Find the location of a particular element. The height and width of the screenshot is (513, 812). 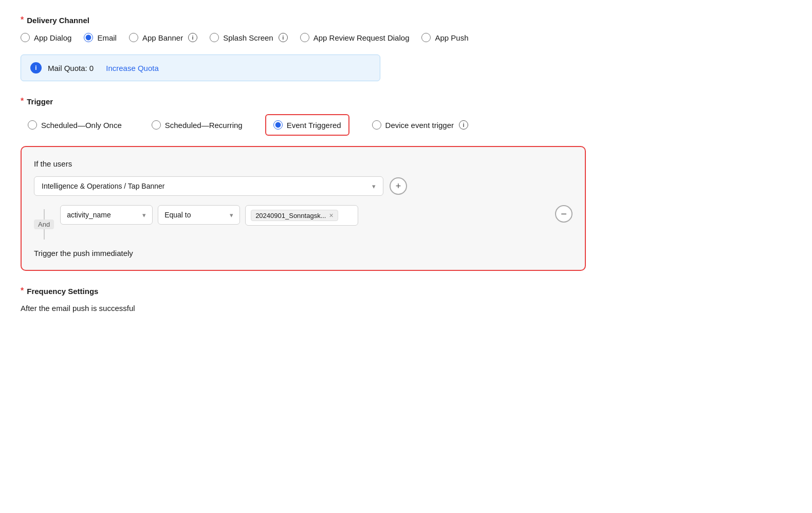

radio-scheduled-recurring: Scheduled—Recurring is located at coordinates (197, 125).